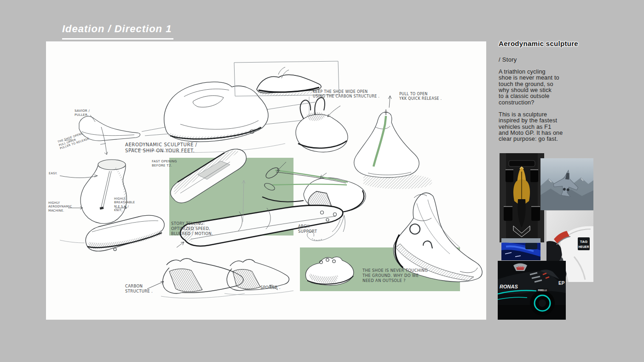 This screenshot has width=644, height=362. I want to click on page-title: Ideation / Direction 1, so click(118, 31).